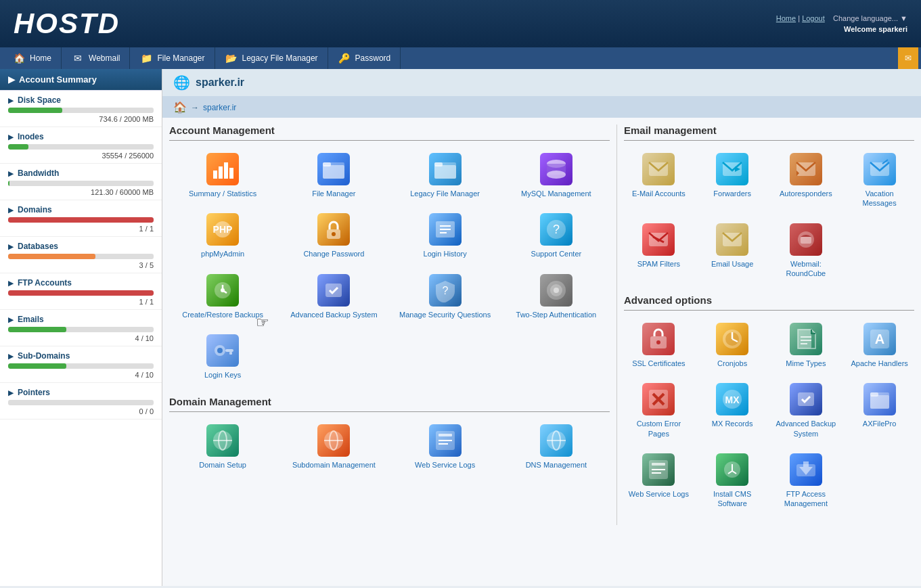 Image resolution: width=921 pixels, height=588 pixels. Describe the element at coordinates (81, 219) in the screenshot. I see `sidebar-item-domains: ▶ Domains 1 / 1` at that location.